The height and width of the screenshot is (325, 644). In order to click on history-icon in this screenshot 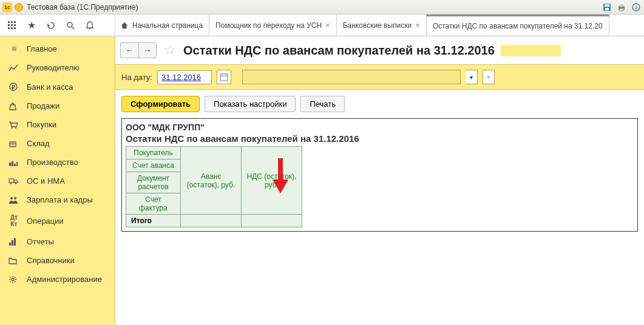, I will do `click(51, 25)`.